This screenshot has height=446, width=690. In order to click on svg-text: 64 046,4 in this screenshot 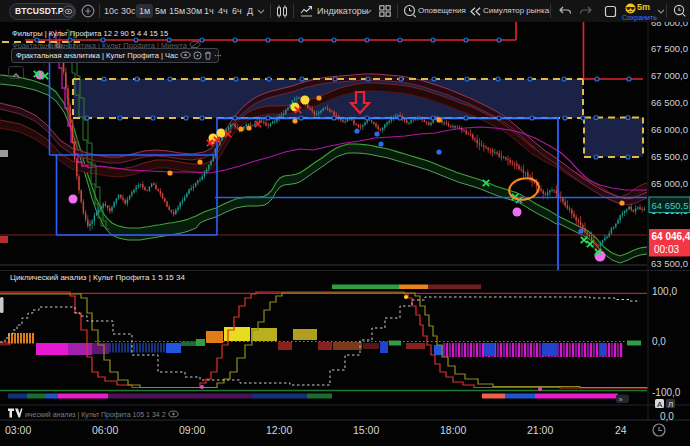, I will do `click(671, 236)`.